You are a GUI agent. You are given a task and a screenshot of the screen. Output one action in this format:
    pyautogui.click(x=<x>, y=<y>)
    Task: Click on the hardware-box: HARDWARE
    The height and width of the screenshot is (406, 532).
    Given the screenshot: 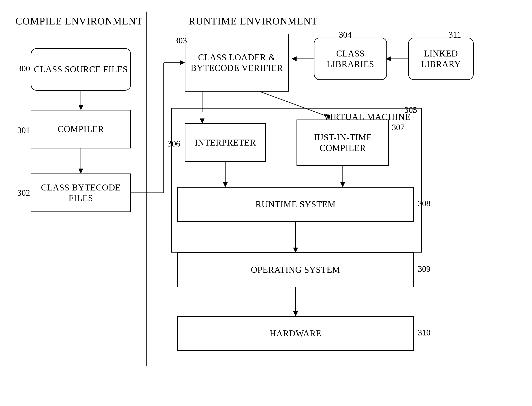 What is the action you would take?
    pyautogui.click(x=295, y=334)
    